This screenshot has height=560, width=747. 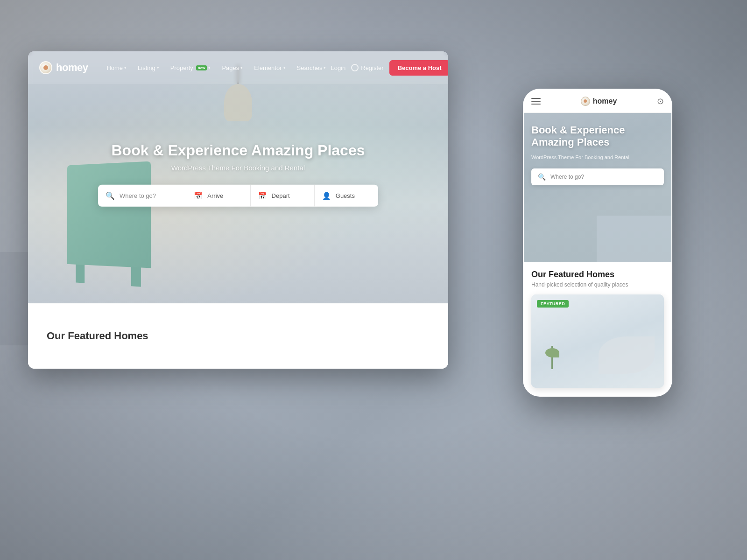 I want to click on mobile-hero-subtitle: WordPress Theme For Booking and Rental, so click(x=598, y=158).